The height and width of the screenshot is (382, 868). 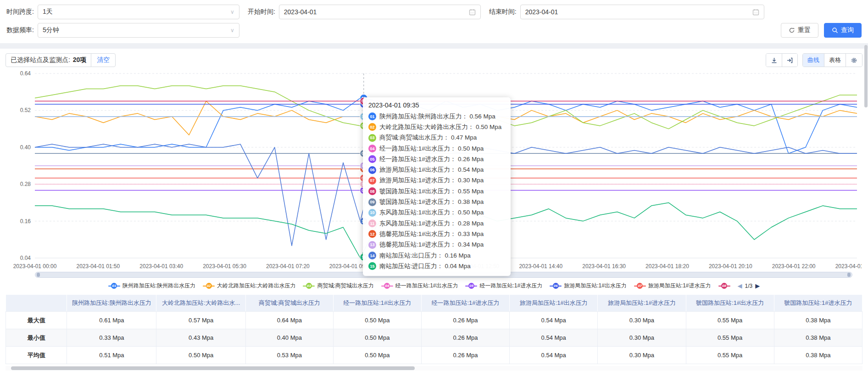 What do you see at coordinates (39, 275) in the screenshot?
I see `datazoom-handle-left` at bounding box center [39, 275].